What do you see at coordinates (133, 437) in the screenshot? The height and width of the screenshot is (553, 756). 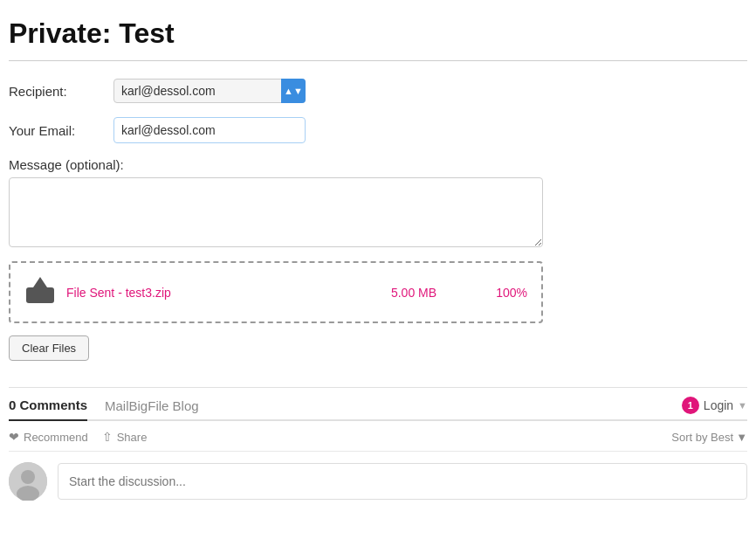 I see `share-label: Share` at bounding box center [133, 437].